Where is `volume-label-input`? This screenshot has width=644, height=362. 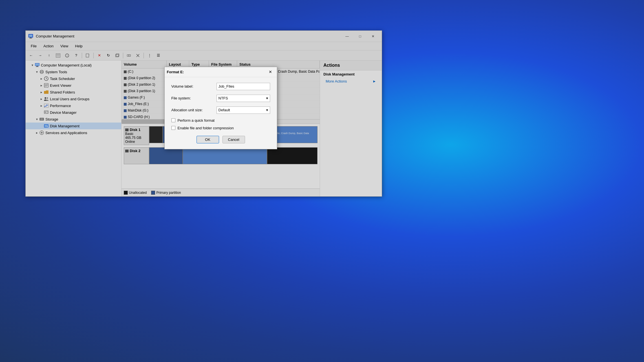 volume-label-input is located at coordinates (243, 86).